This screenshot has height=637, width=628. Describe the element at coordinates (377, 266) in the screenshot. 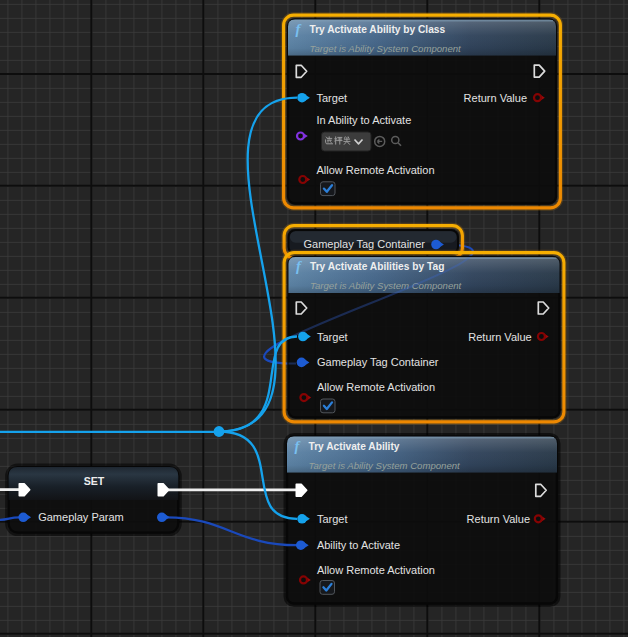

I see `svg-text: Try Activate Abilities by Tag` at that location.